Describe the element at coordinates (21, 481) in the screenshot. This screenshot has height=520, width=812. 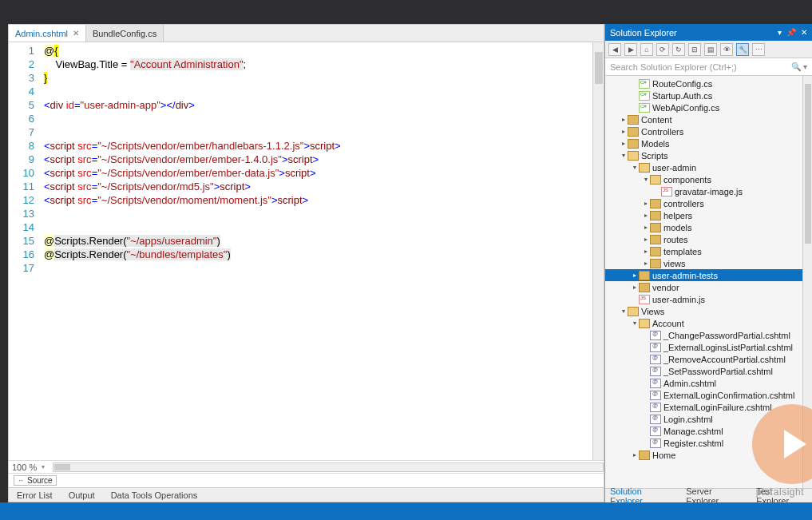
I see `arrow-icon: ↔` at that location.